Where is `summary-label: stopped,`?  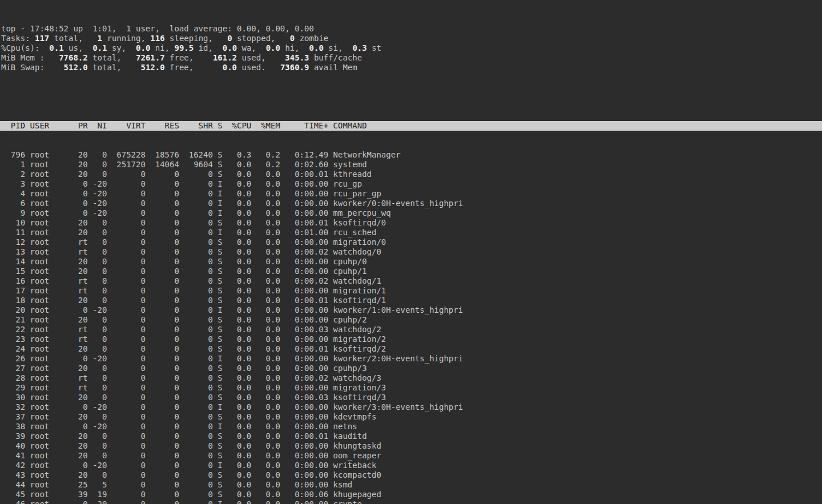 summary-label: stopped, is located at coordinates (261, 38).